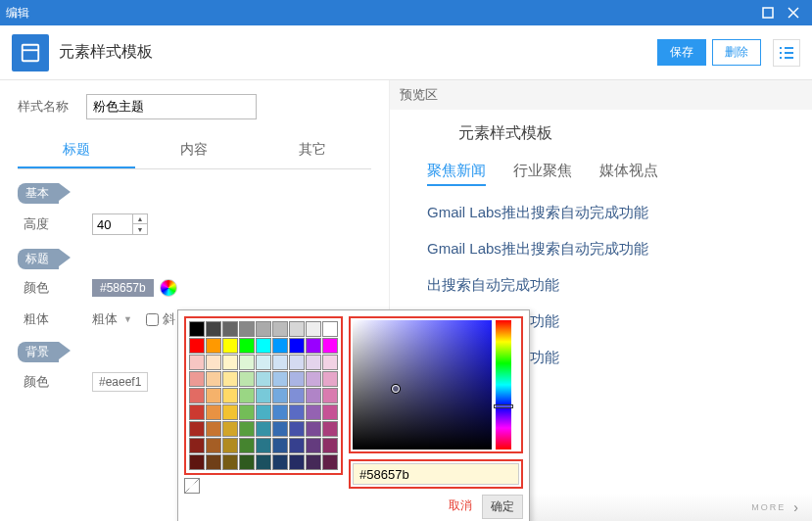  I want to click on color-ok-button: 确定, so click(502, 507).